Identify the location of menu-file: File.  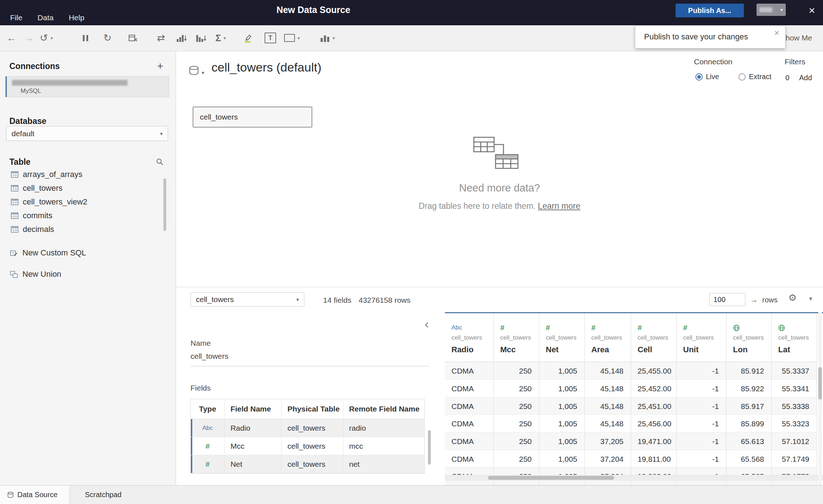
(16, 18).